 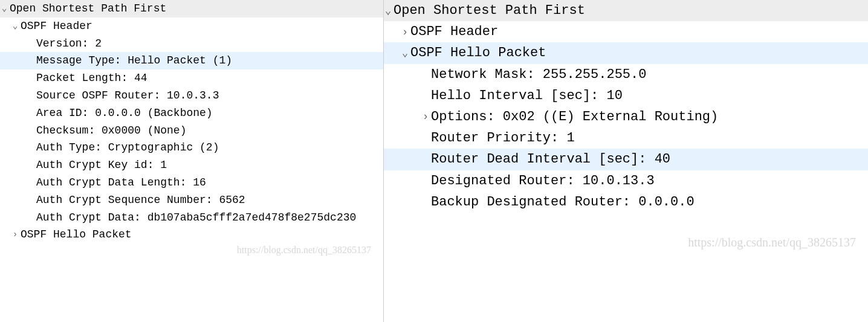 What do you see at coordinates (121, 182) in the screenshot?
I see `field-auth-data-length: Auth Crypt Data Length: 16` at bounding box center [121, 182].